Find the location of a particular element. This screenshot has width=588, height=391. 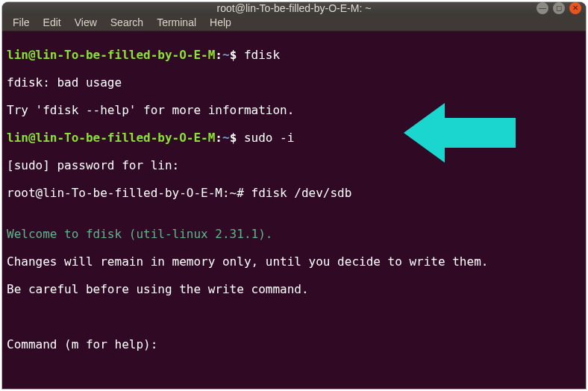

command-text: sudo -i is located at coordinates (269, 137).